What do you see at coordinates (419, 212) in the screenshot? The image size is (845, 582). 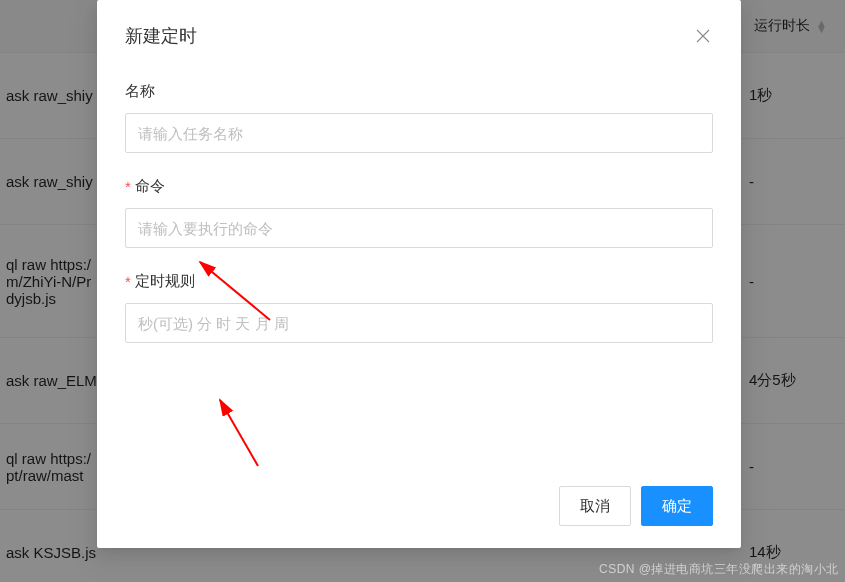 I see `form-item-command: * 命令` at bounding box center [419, 212].